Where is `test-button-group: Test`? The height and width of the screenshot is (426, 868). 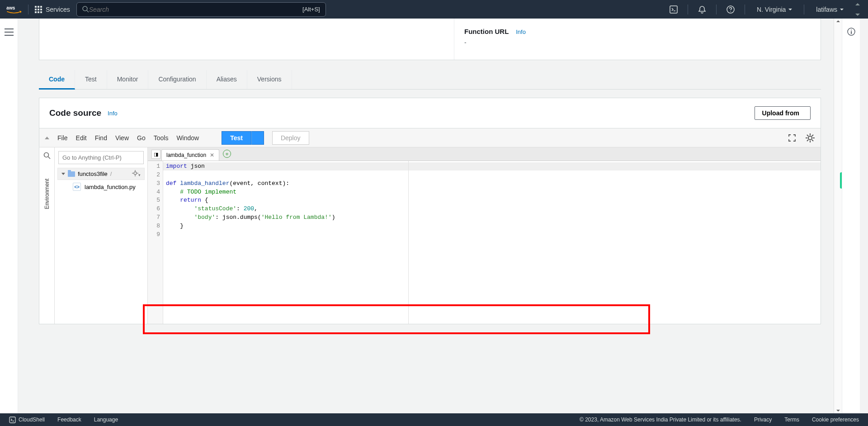
test-button-group: Test is located at coordinates (243, 138).